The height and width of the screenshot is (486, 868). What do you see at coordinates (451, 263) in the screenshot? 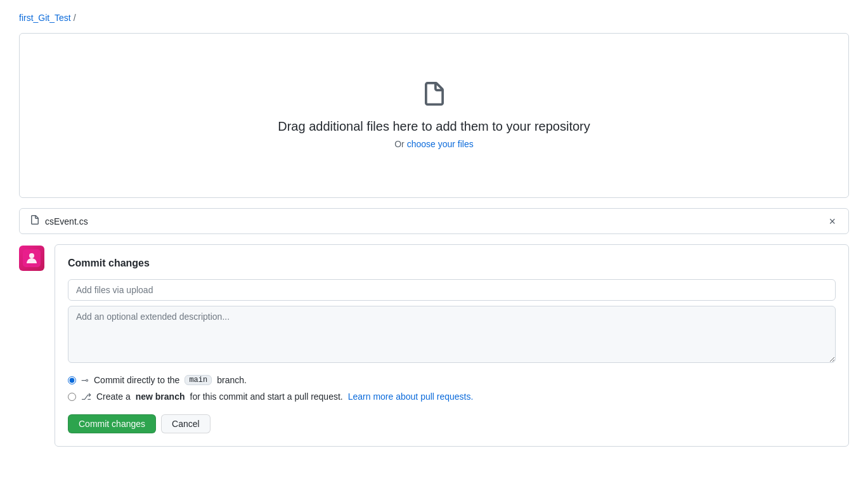
I see `commit-form-title: Commit changes` at bounding box center [451, 263].